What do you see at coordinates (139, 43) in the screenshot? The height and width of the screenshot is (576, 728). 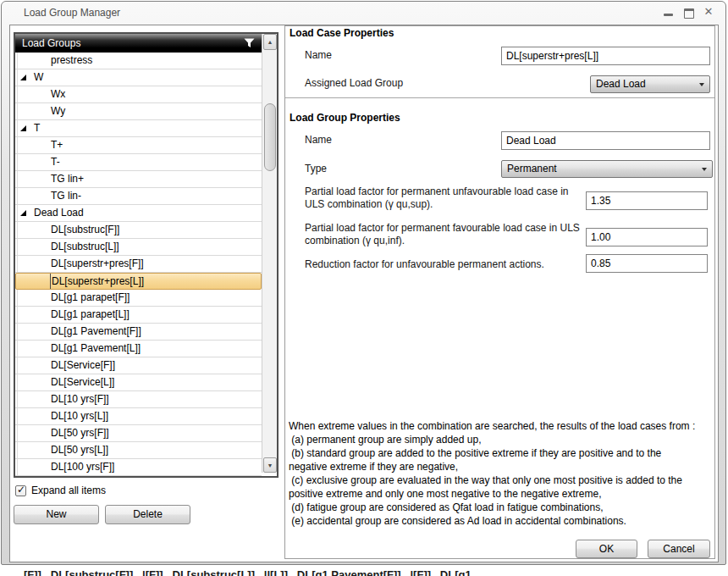 I see `tree-header: Load Groups` at bounding box center [139, 43].